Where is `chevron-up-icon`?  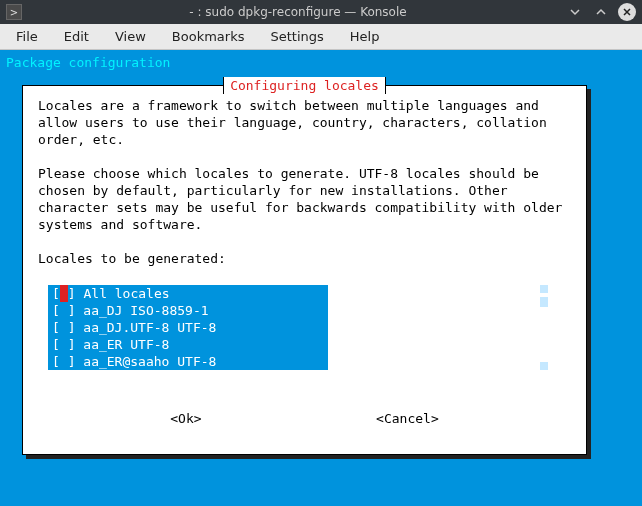 chevron-up-icon is located at coordinates (601, 12).